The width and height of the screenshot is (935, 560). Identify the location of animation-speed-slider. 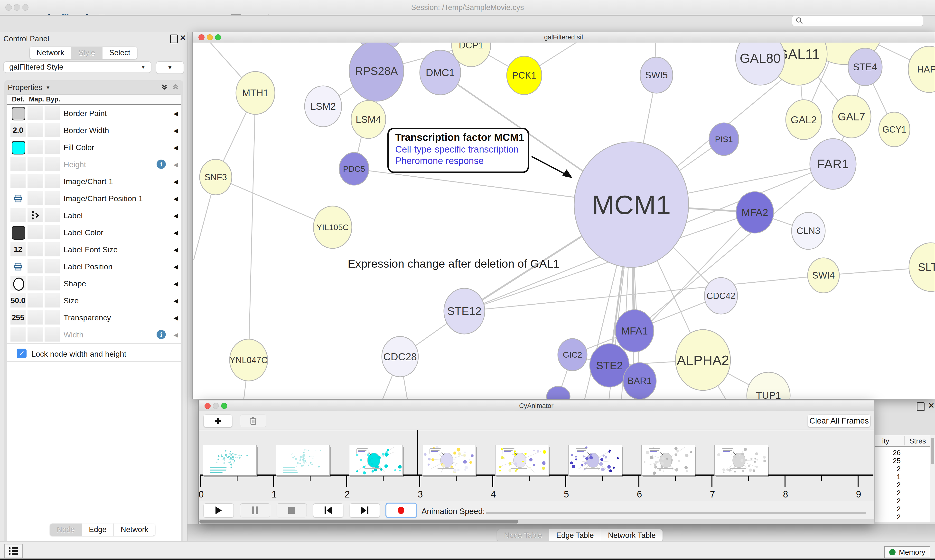
(676, 513).